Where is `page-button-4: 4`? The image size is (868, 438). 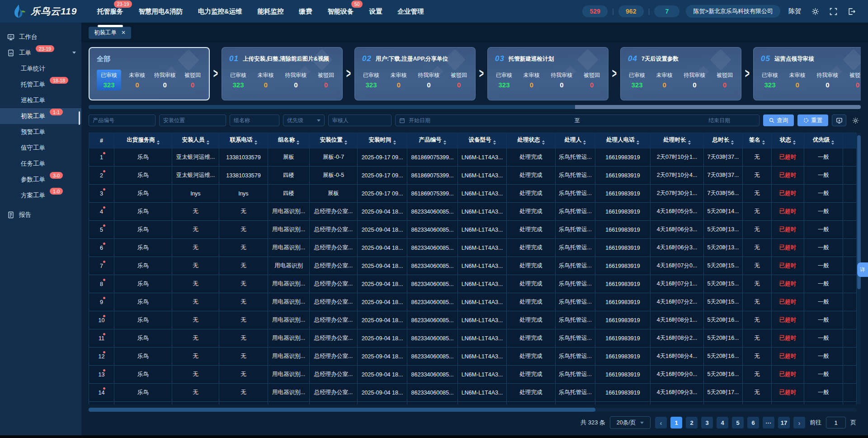
page-button-4: 4 is located at coordinates (722, 423).